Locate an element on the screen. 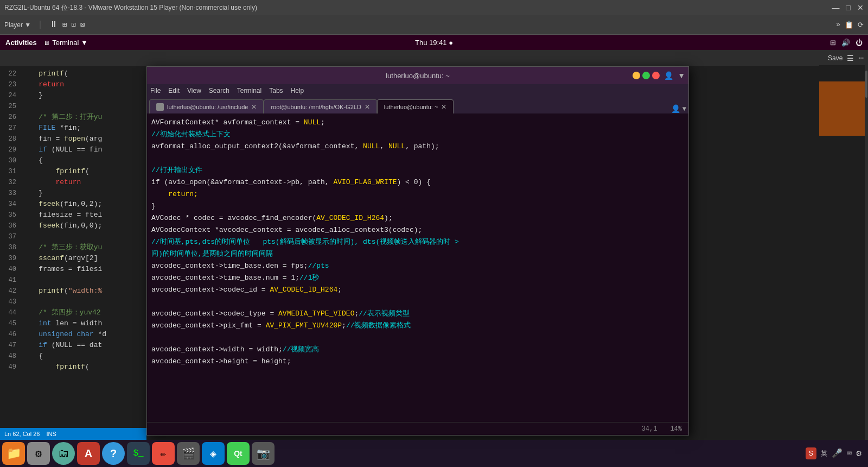  tab-close-1: ✕ is located at coordinates (254, 107).